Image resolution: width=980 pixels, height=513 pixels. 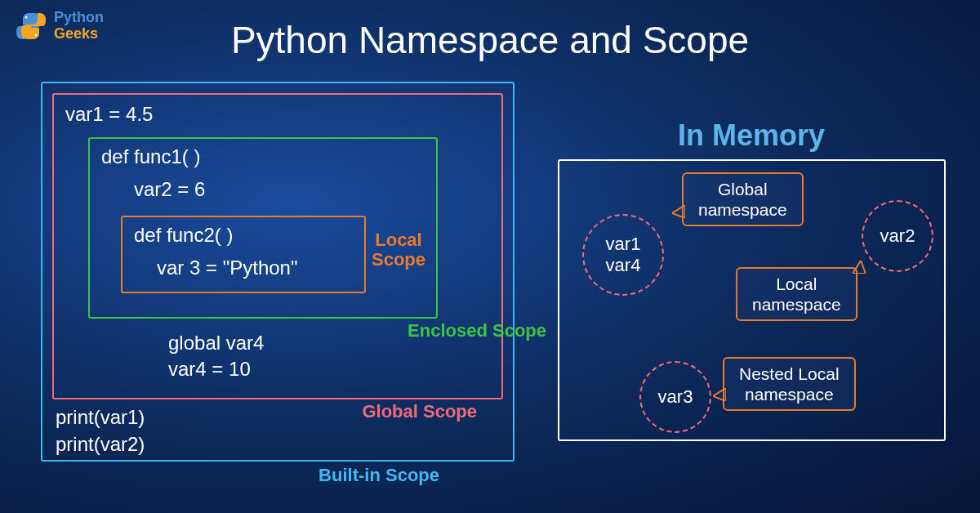 What do you see at coordinates (789, 384) in the screenshot?
I see `nested-local-namespace-label: Nested Local namespace` at bounding box center [789, 384].